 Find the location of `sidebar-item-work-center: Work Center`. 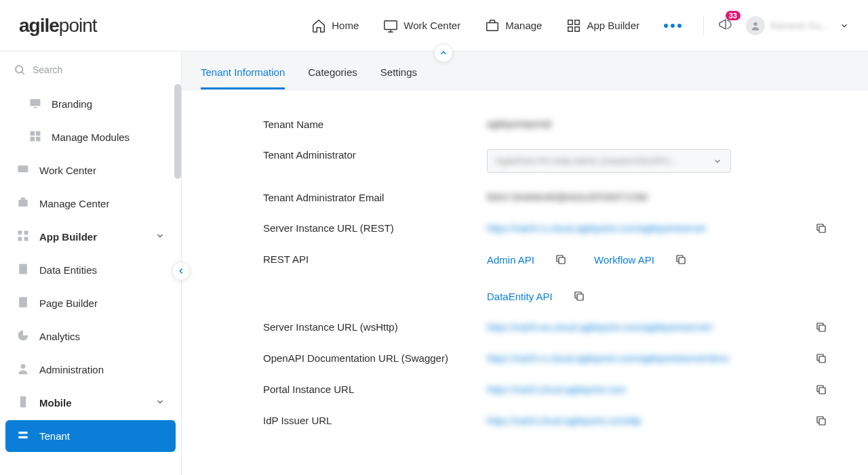

sidebar-item-work-center: Work Center is located at coordinates (91, 171).